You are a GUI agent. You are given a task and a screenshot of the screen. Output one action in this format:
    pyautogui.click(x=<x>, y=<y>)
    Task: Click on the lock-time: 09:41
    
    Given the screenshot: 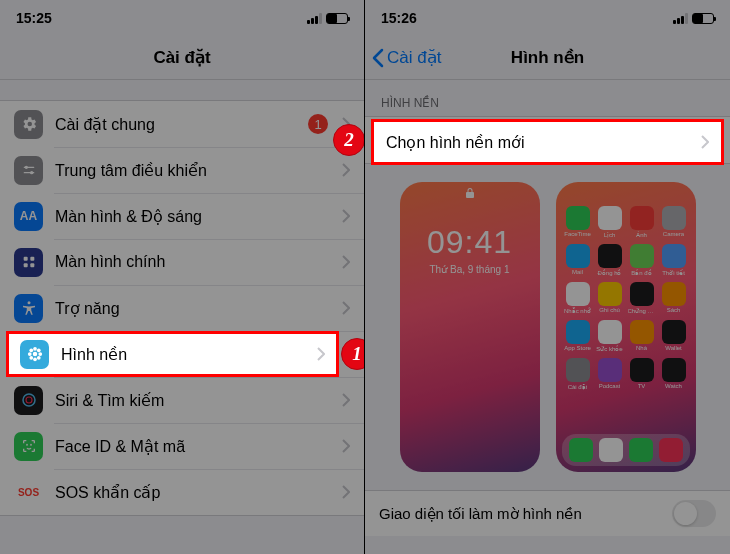 What is the action you would take?
    pyautogui.click(x=470, y=242)
    